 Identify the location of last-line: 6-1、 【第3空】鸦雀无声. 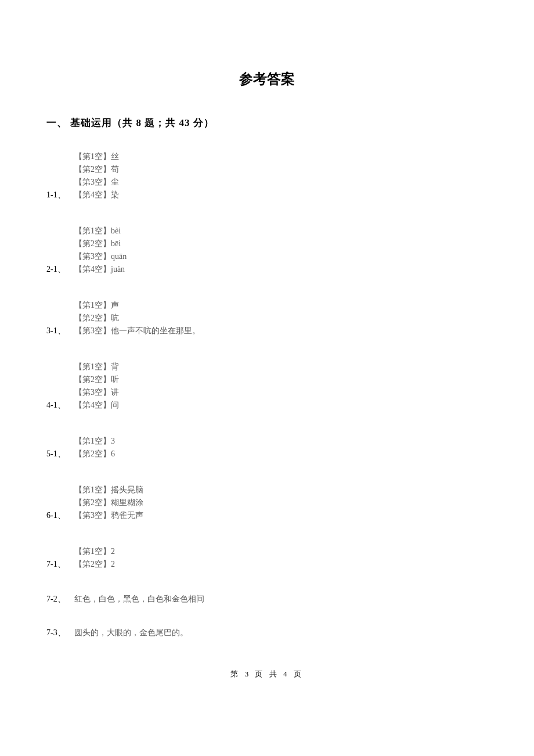
(267, 516).